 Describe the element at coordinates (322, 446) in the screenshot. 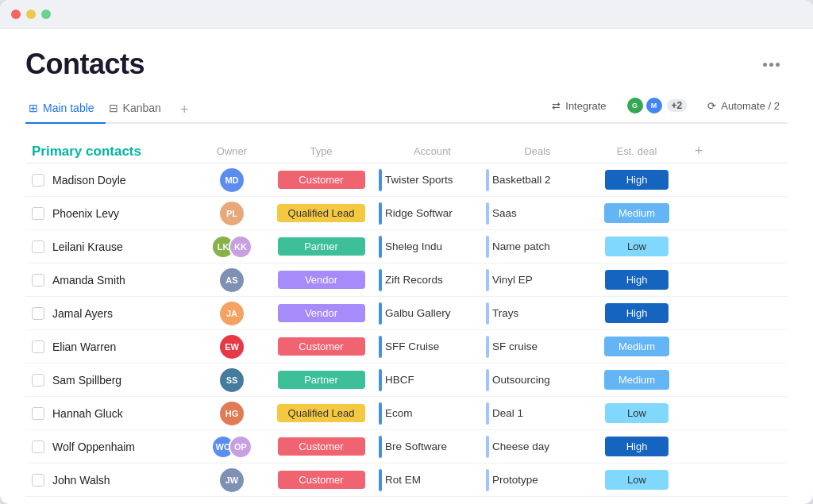

I see `type-badge: Customer` at that location.